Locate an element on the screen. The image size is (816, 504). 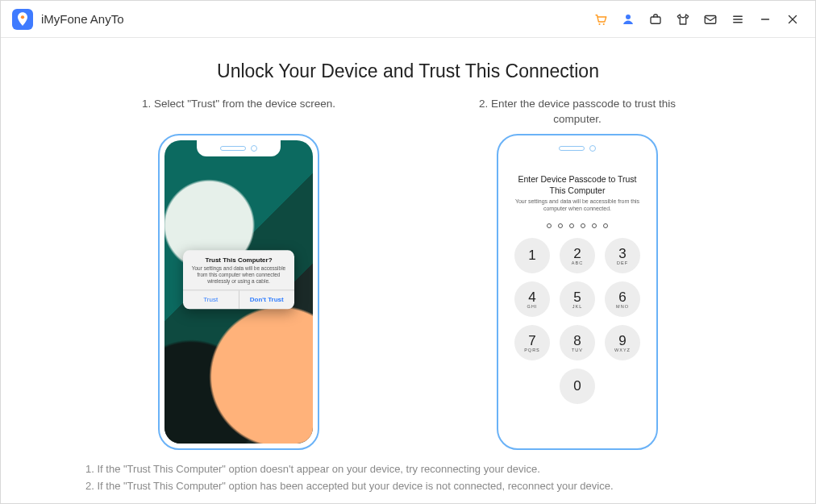
mail-icon is located at coordinates (710, 19).